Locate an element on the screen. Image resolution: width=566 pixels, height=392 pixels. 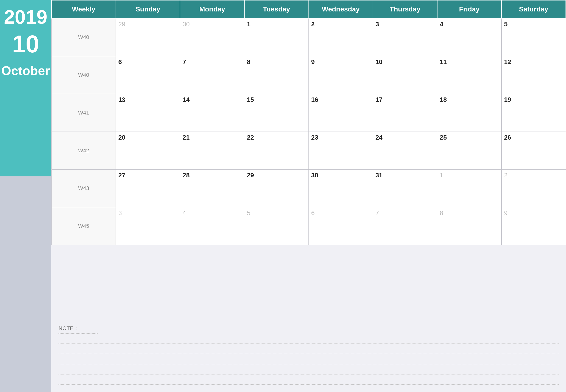
calendar-day-cell: 1 is located at coordinates (277, 37).